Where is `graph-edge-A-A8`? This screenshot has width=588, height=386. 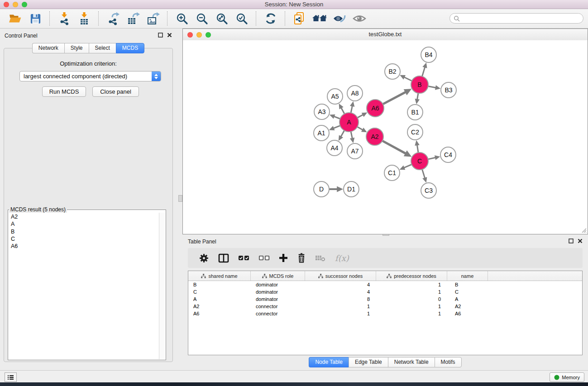
graph-edge-A-A8 is located at coordinates (351, 109).